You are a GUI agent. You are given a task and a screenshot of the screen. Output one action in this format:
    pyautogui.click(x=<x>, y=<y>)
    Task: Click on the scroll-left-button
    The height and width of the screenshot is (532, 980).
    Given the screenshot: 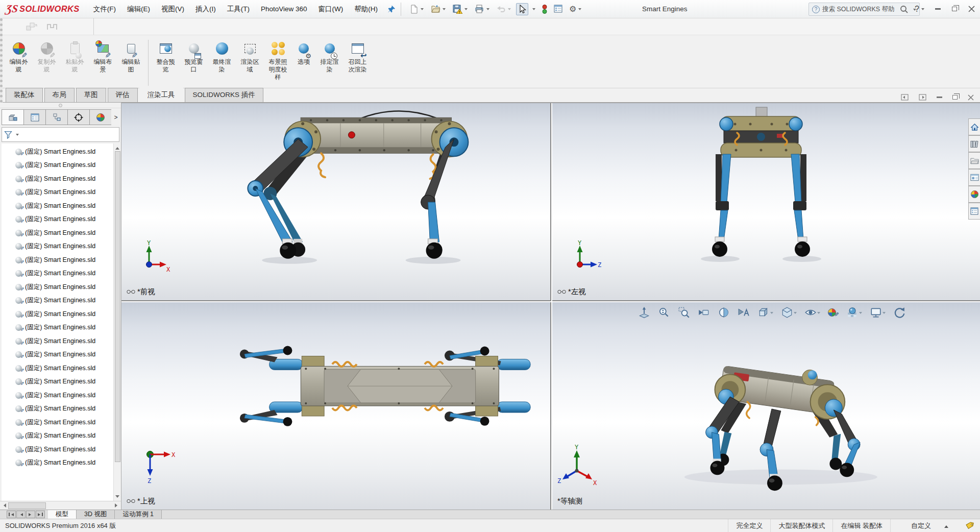 What is the action you would take?
    pyautogui.click(x=4, y=505)
    